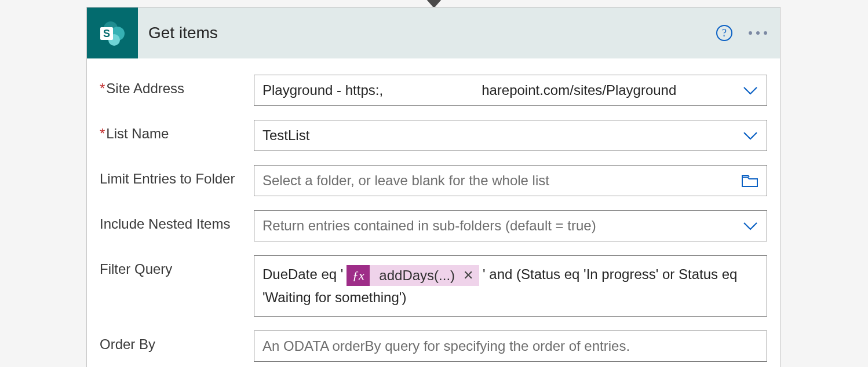 The image size is (868, 367). I want to click on limit-folder-input: Select a folder, or leave blank for the …, so click(510, 181).